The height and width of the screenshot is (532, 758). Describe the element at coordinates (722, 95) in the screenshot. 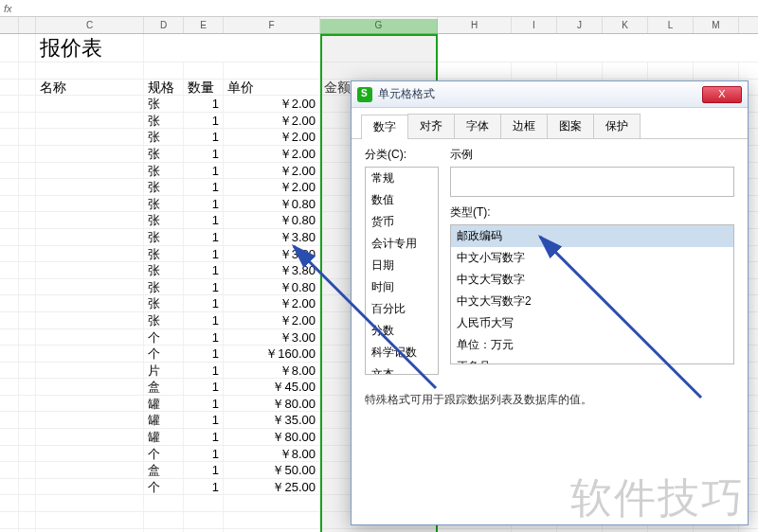

I see `close-button: X` at that location.